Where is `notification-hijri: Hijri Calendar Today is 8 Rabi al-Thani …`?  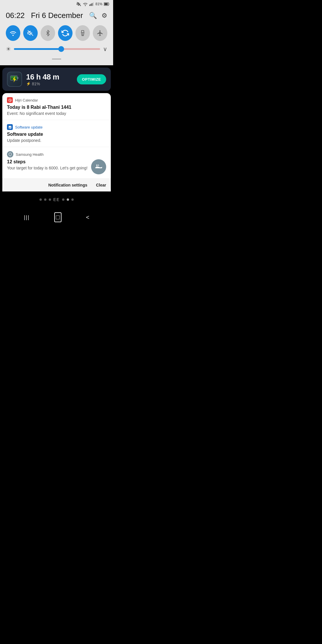 notification-hijri: Hijri Calendar Today is 8 Rabi al-Thani … is located at coordinates (57, 107).